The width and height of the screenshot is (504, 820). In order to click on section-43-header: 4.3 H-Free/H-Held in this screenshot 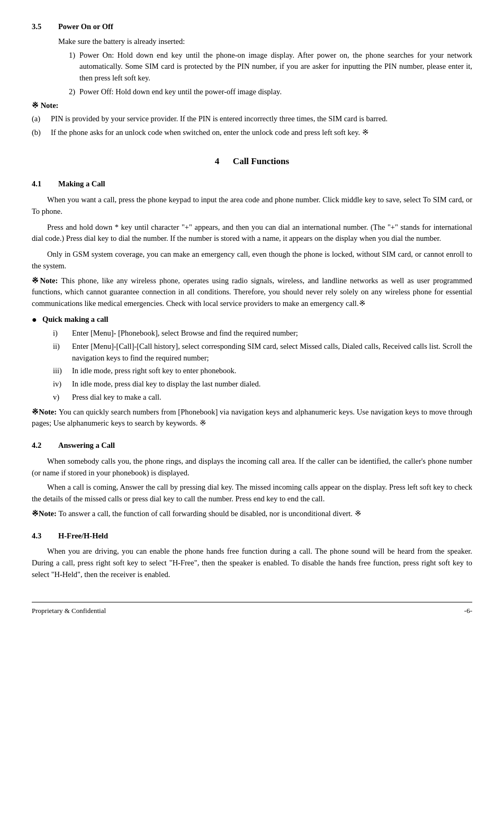, I will do `click(252, 536)`.